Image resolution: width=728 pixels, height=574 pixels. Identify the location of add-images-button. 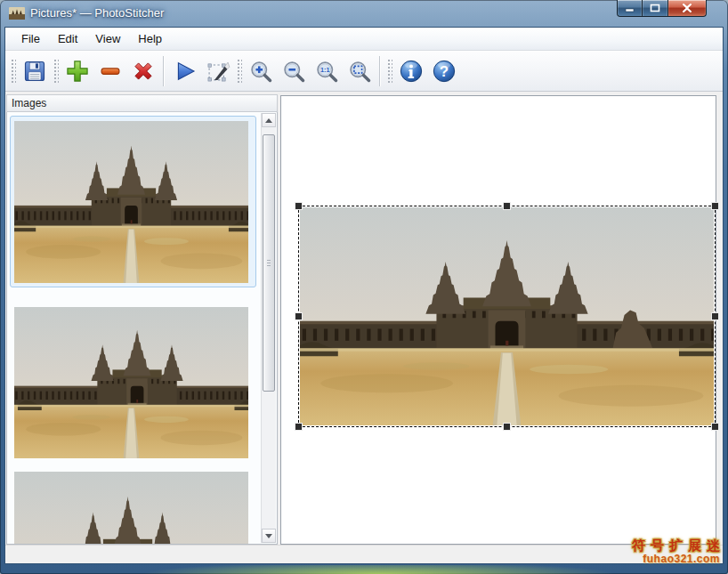
(77, 71).